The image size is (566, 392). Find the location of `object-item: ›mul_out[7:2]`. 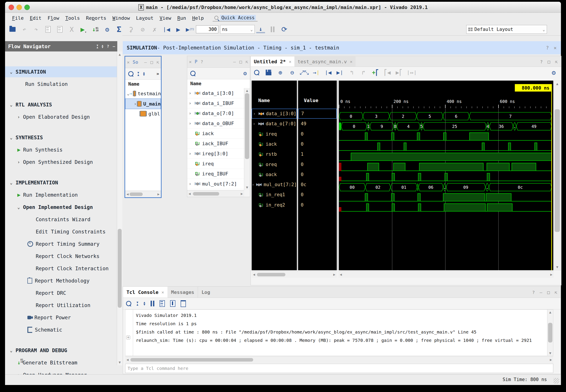

object-item: ›mul_out[7:2] is located at coordinates (216, 184).